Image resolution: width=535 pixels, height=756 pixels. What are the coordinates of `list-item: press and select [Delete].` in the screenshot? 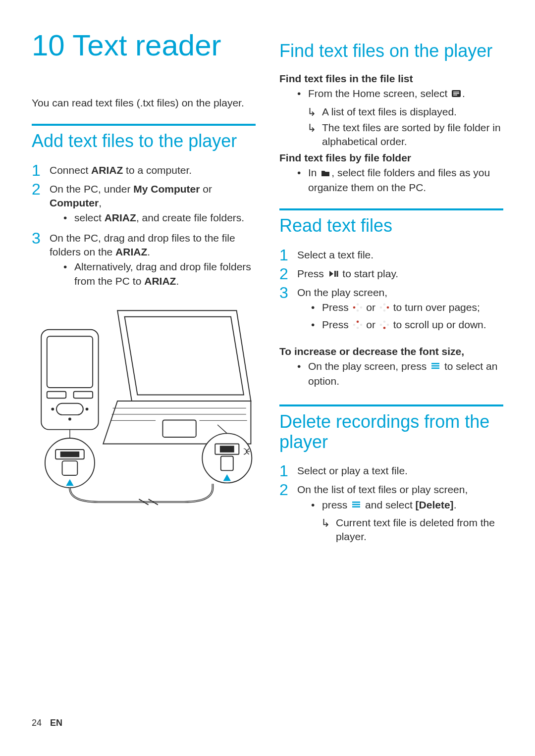 It's located at (407, 505).